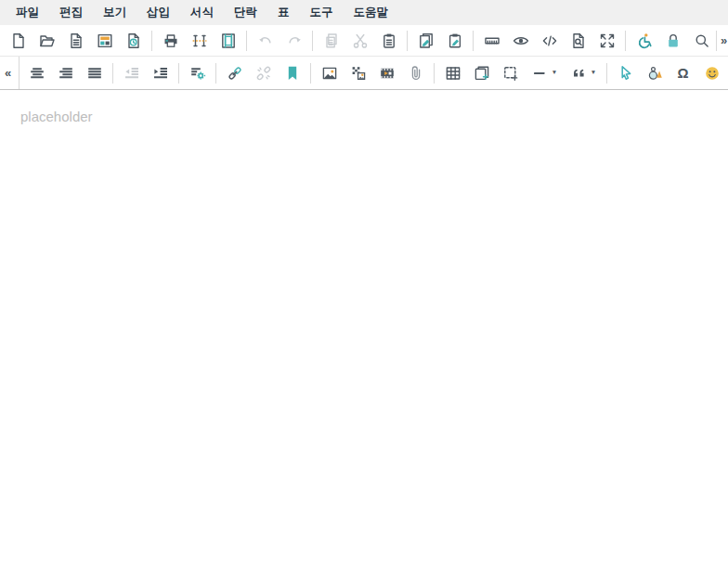 This screenshot has width=728, height=580. I want to click on editor-placeholder: placeholder, so click(57, 117).